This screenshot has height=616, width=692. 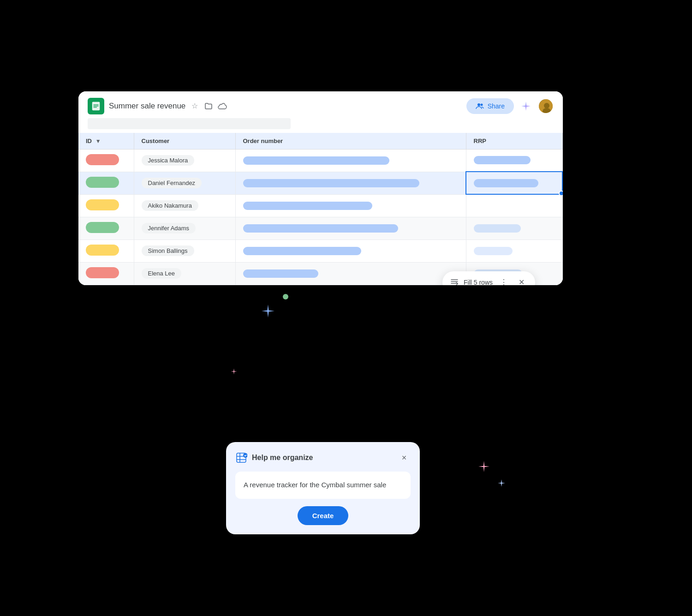 I want to click on customer-name: Akiko Nakamura, so click(x=170, y=206).